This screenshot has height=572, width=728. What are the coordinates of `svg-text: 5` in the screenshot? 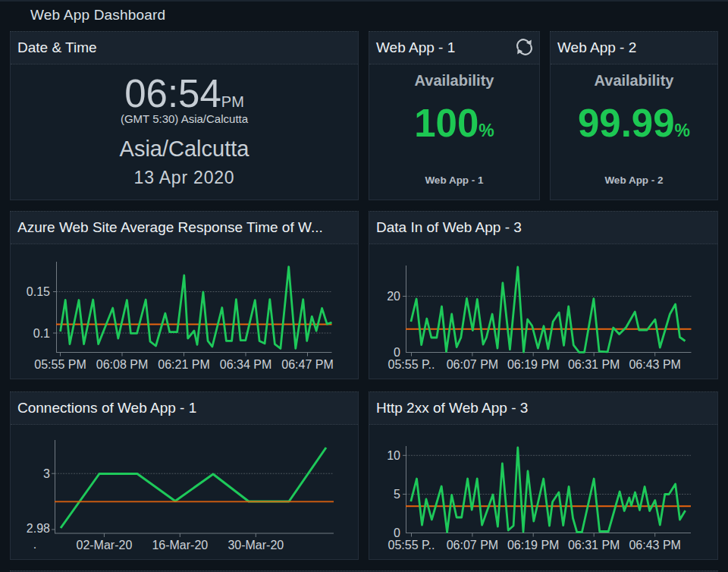 It's located at (397, 495).